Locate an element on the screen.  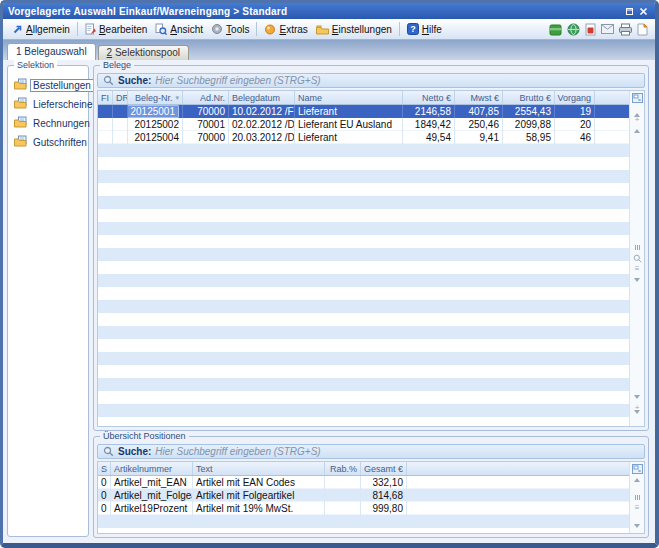
table-row: 0Artikel_mit_FolgeartikelArtikel mit Fol… is located at coordinates (364, 496).